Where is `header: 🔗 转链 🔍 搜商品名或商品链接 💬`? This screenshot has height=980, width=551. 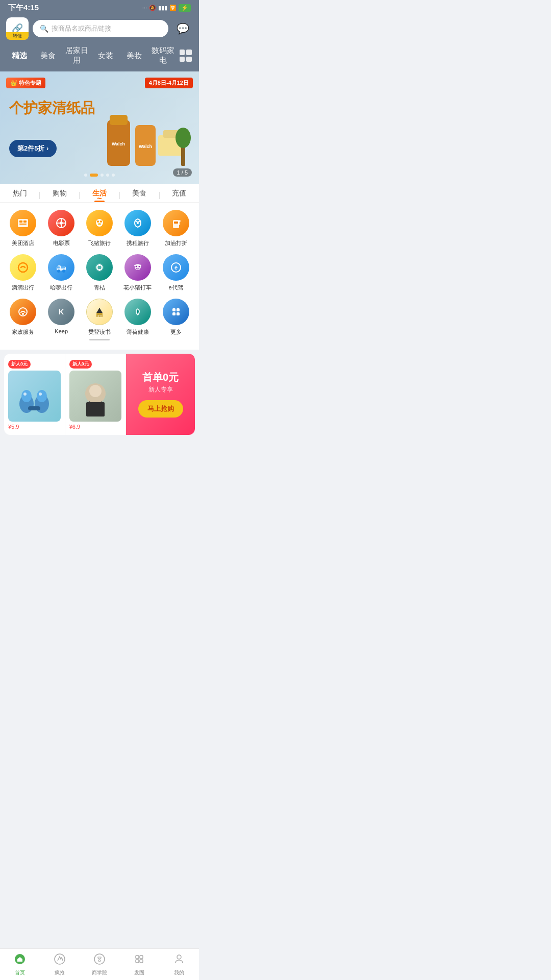
header: 🔗 转链 🔍 搜商品名或商品链接 💬 is located at coordinates (99, 29).